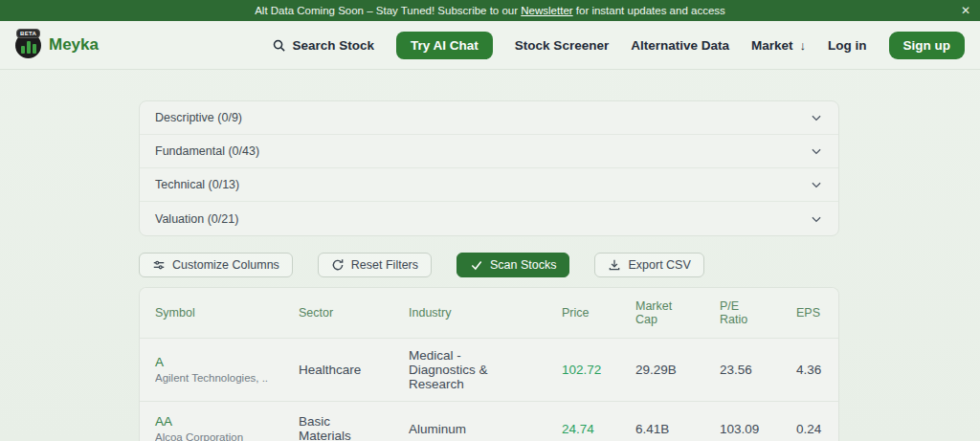 Image resolution: width=980 pixels, height=441 pixels. Describe the element at coordinates (489, 186) in the screenshot. I see `accordion-technical: Technical (0/13)` at that location.